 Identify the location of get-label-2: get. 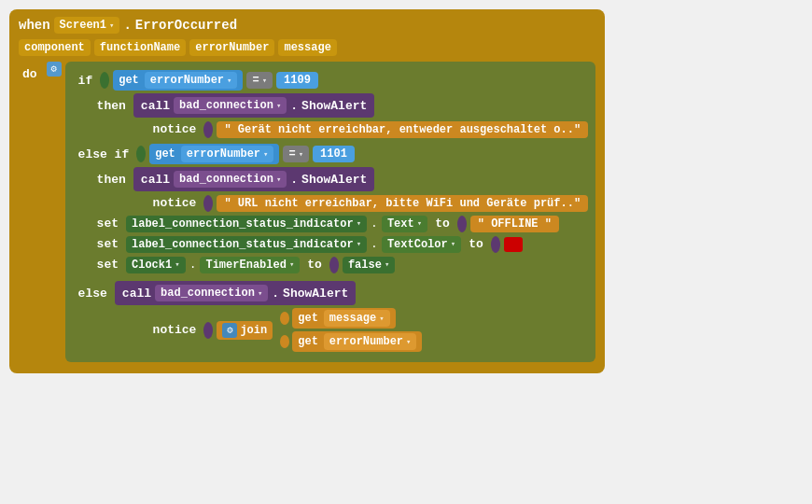
(165, 154).